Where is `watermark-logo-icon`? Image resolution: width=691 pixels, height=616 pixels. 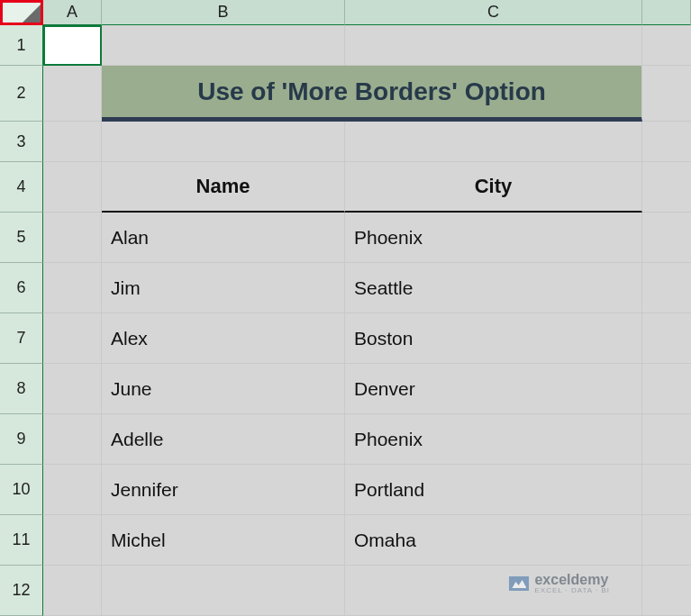 watermark-logo-icon is located at coordinates (519, 584).